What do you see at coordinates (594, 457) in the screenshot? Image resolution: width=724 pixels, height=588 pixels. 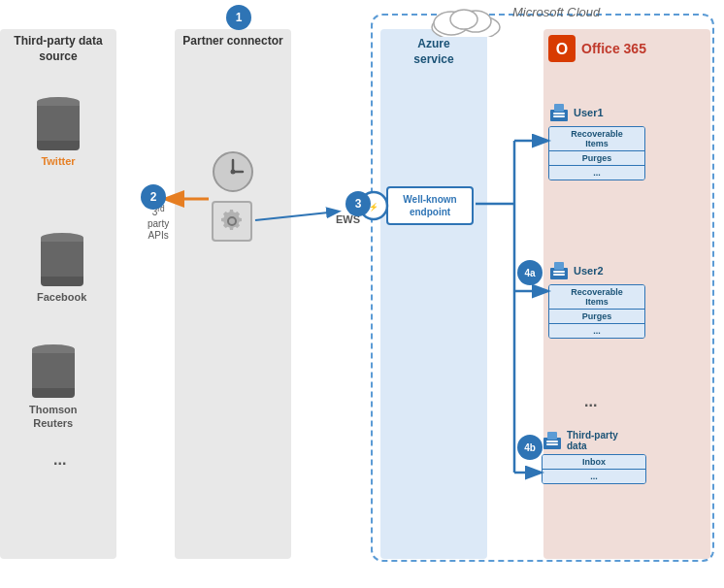 I see `thirdparty-mailbox: Third-partydata Inbox ...` at bounding box center [594, 457].